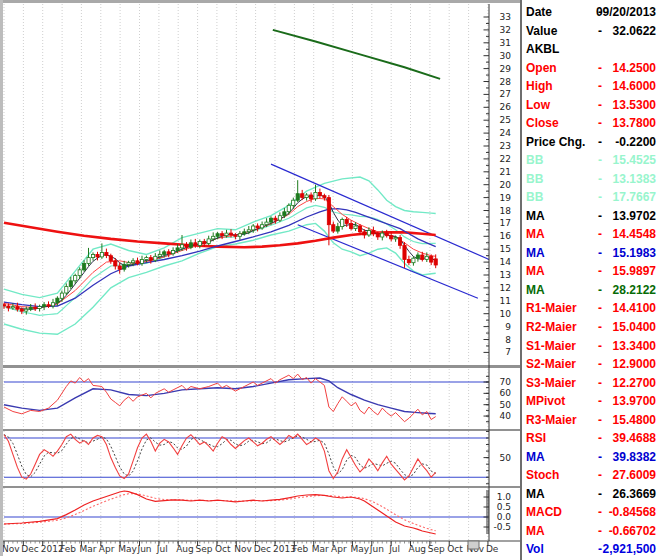 The height and width of the screenshot is (560, 664). Describe the element at coordinates (552, 308) in the screenshot. I see `info-label: R1-Maier` at that location.